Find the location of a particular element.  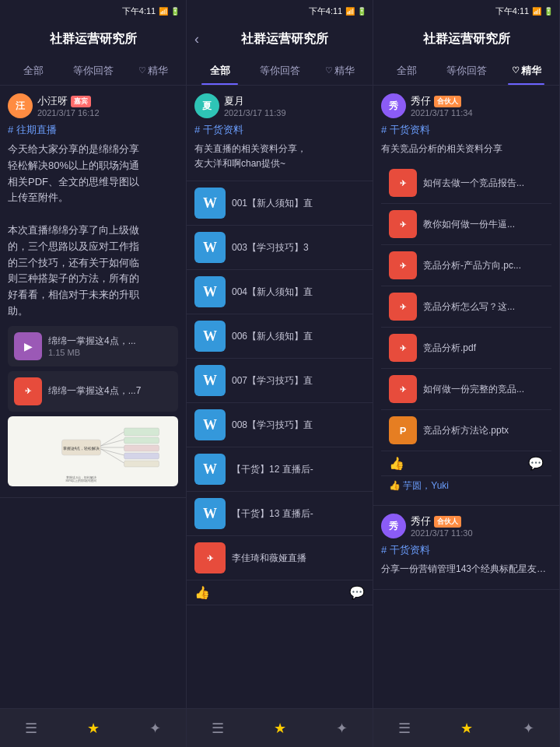

post-tag-left: # 往期直播 is located at coordinates (93, 130).